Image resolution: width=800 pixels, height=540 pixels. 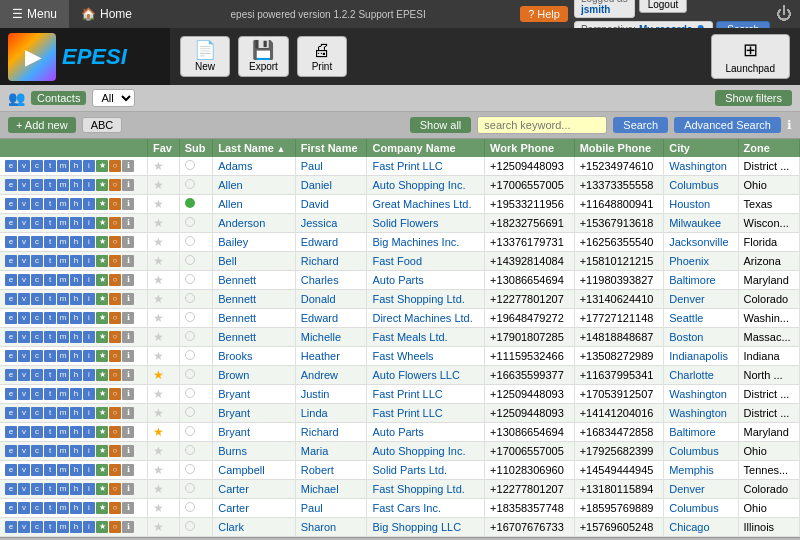 I want to click on lastname-cell: Brown, so click(x=254, y=376).